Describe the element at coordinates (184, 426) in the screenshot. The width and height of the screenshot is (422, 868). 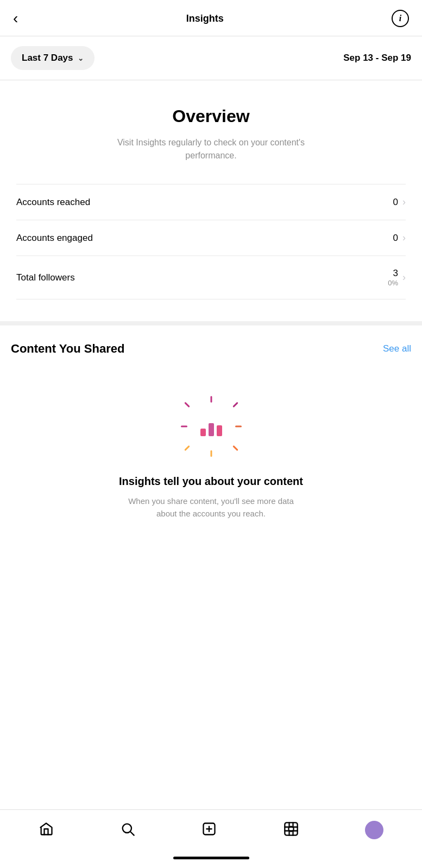
I see `ray-left` at that location.